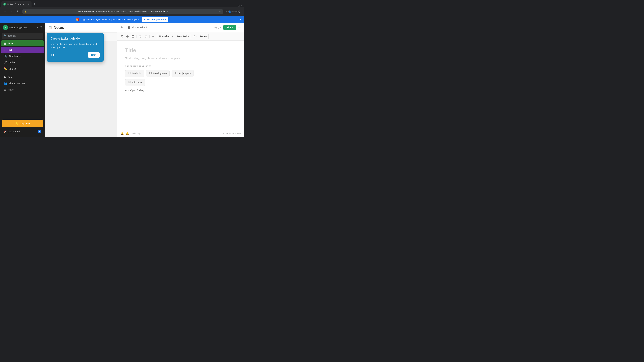  I want to click on template-project: Project plan, so click(182, 73).